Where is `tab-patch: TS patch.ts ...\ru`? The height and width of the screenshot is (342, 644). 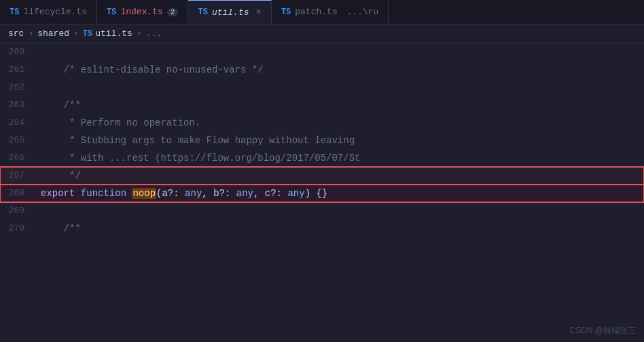 tab-patch: TS patch.ts ...\ru is located at coordinates (330, 12).